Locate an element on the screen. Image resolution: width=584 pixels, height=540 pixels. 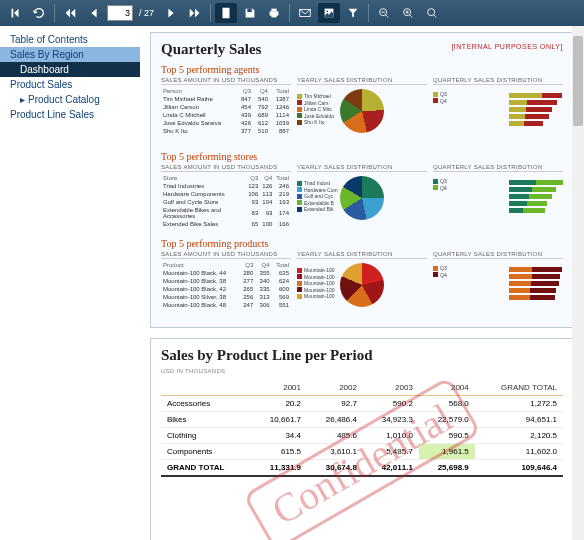
sales-table: 2001200220032004GRAND TOTALAccessories20… is located at coordinates (362, 428).